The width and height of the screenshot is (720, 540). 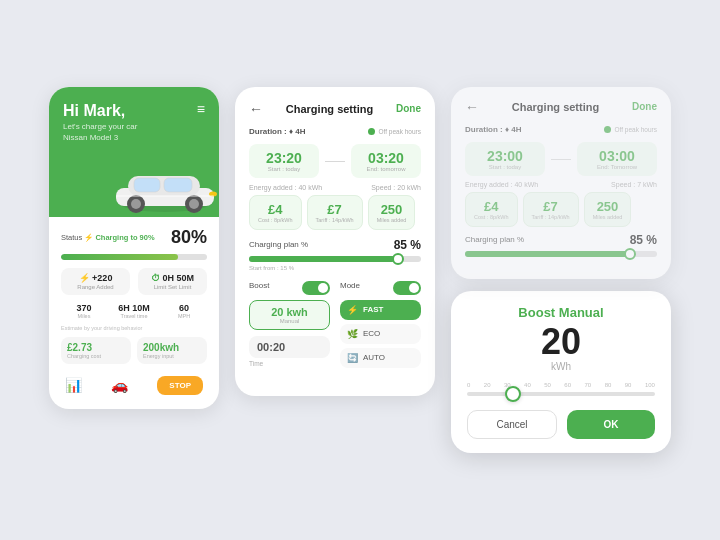 What do you see at coordinates (335, 212) in the screenshot?
I see `tariff-box: £7 Tariff : 14p/kWh` at bounding box center [335, 212].